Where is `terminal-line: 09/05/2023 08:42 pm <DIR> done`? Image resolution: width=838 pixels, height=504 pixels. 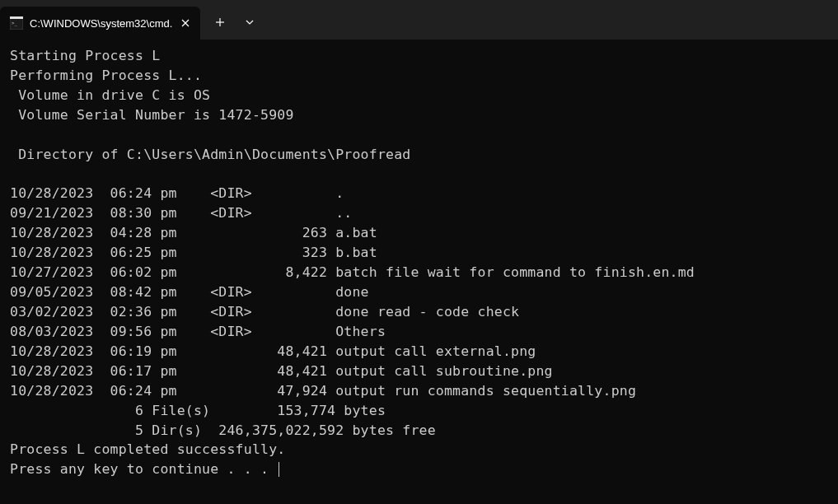 terminal-line: 09/05/2023 08:42 pm <DIR> done is located at coordinates (190, 292).